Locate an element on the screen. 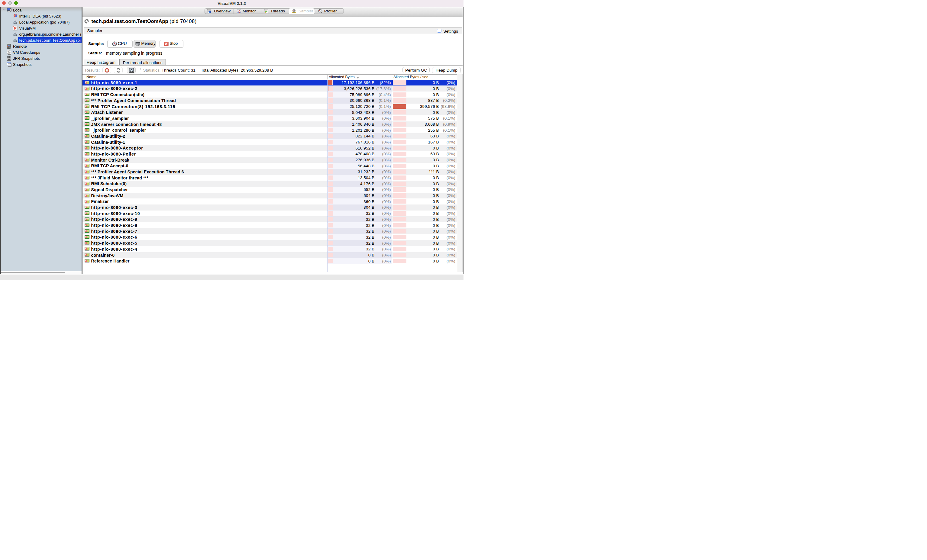 The height and width of the screenshot is (560, 927). svg-text: i is located at coordinates (210, 12).